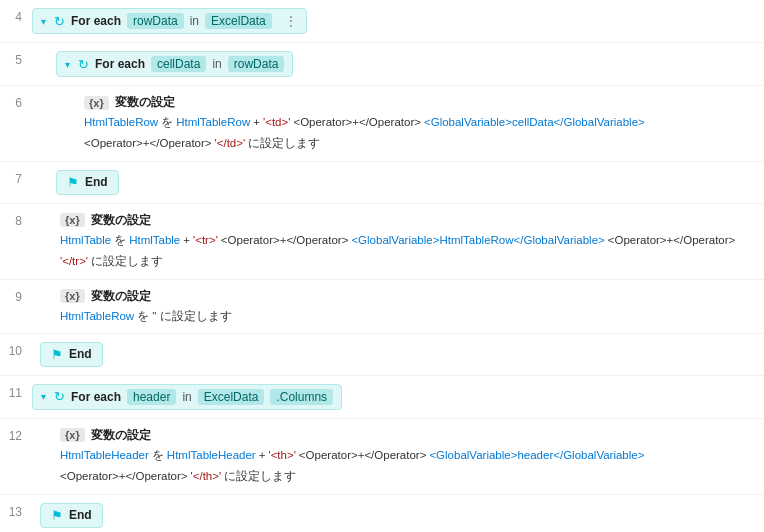 The image size is (764, 532). Describe the element at coordinates (72, 354) in the screenshot. I see `end-block-10: ⚑ End` at that location.